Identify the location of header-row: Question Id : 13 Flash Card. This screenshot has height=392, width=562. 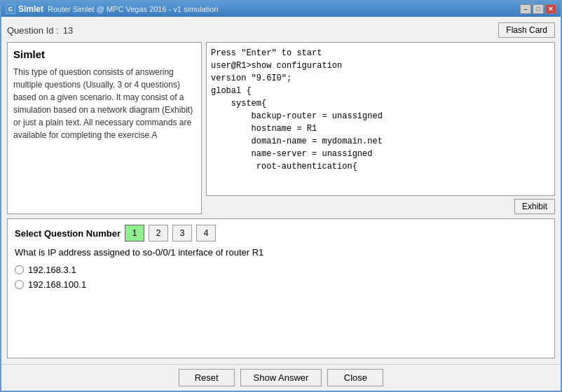
(281, 30).